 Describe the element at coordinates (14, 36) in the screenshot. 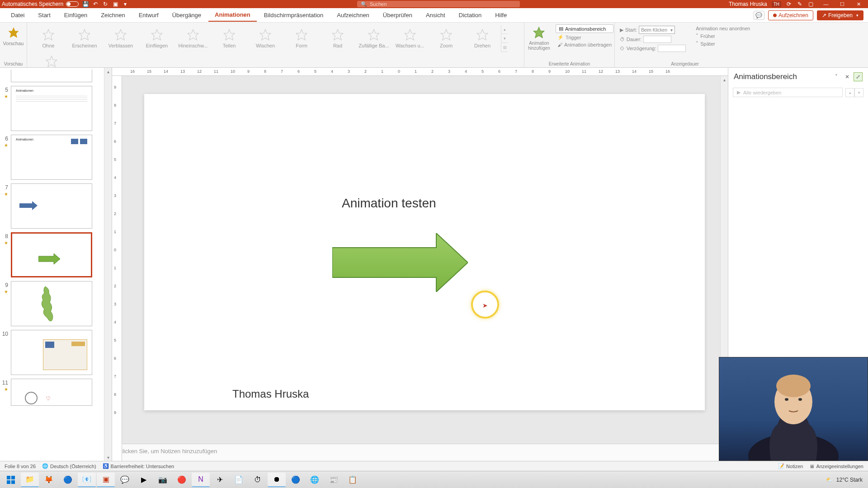

I see `preview-button: Vorschau` at that location.